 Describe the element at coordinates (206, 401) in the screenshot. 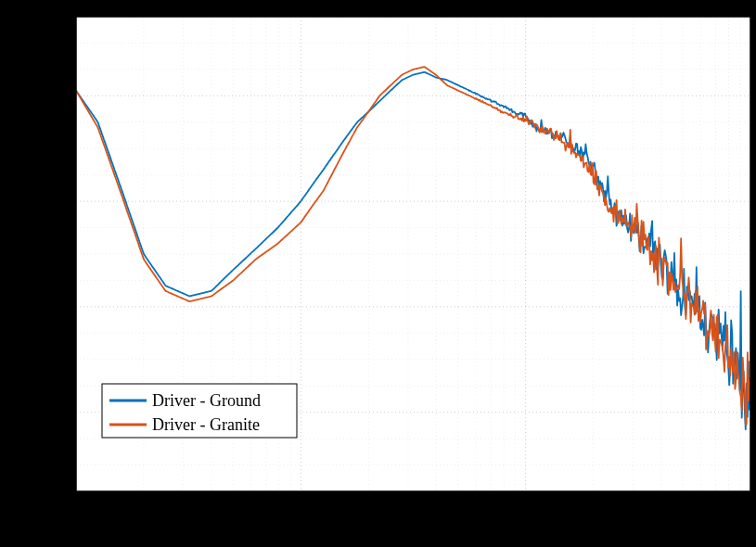

I see `legend-label-0: Driver - Ground` at that location.